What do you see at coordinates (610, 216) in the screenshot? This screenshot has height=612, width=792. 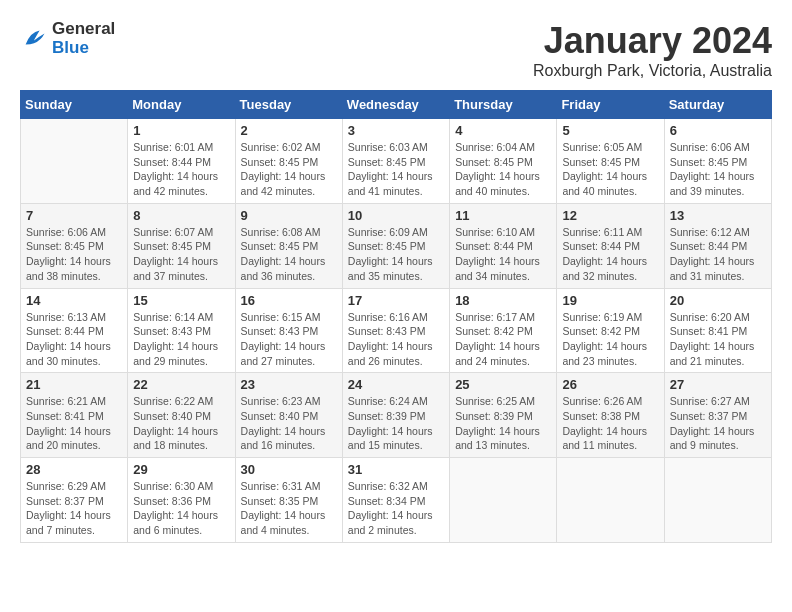 I see `day-number: 12` at bounding box center [610, 216].